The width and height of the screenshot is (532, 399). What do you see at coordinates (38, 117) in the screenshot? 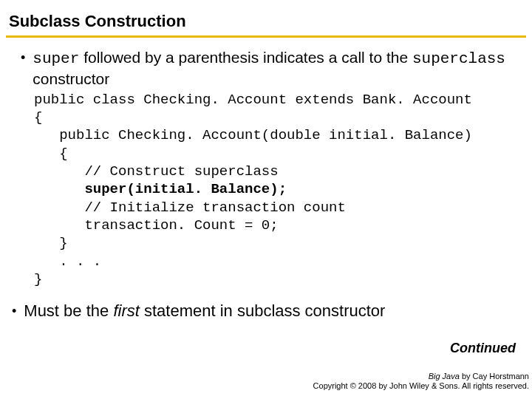
I see `code-line-2: {` at bounding box center [38, 117].